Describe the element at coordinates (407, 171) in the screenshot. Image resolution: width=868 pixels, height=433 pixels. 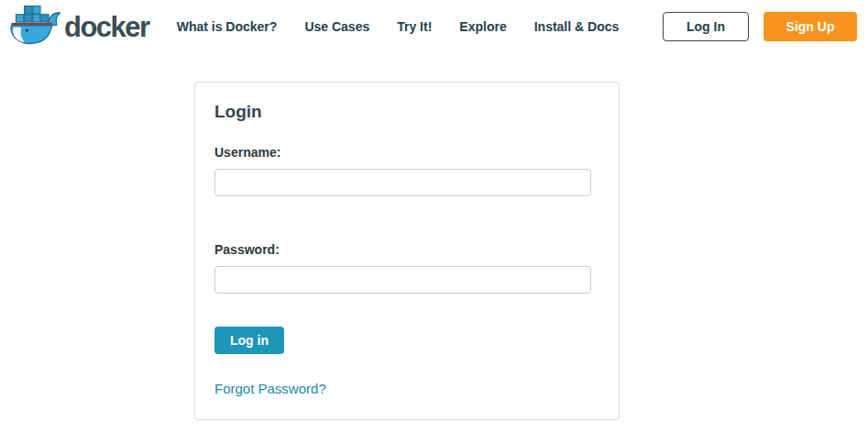
I see `username-group: Username:` at that location.